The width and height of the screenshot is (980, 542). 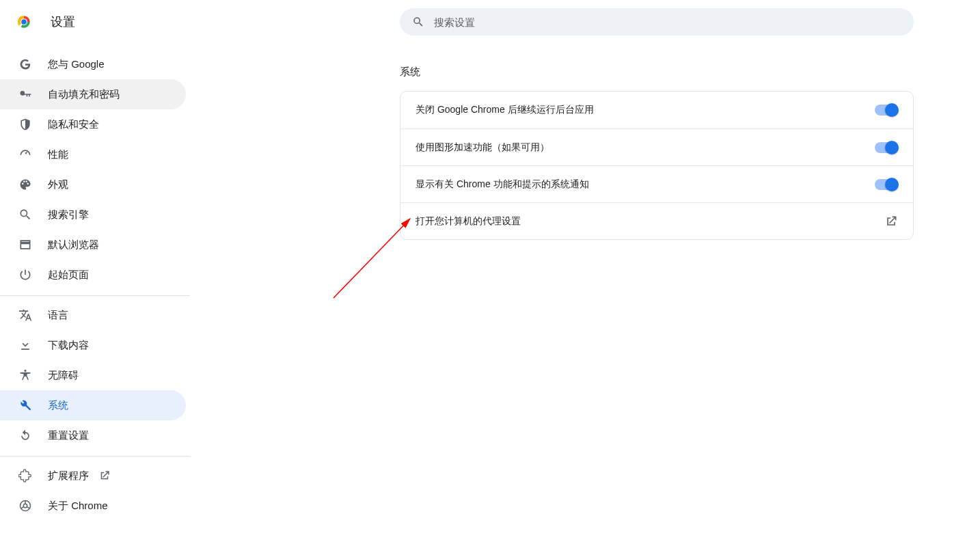 I want to click on search-settings, so click(x=657, y=22).